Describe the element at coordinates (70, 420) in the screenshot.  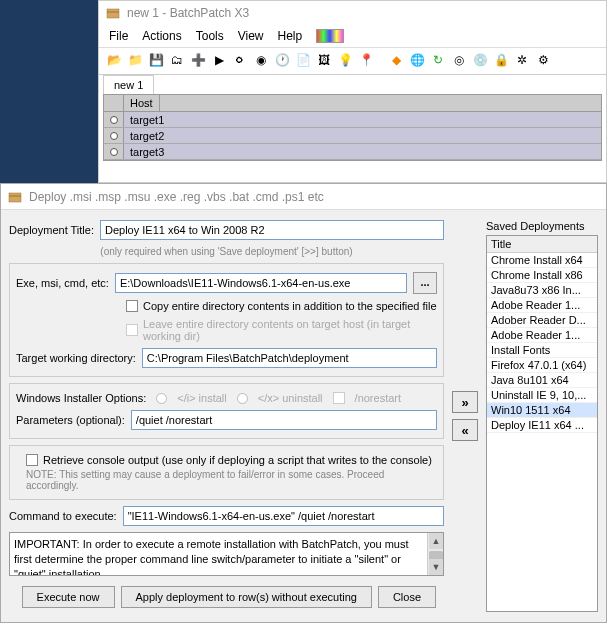
I see `params-label: Parameters (optional):` at that location.